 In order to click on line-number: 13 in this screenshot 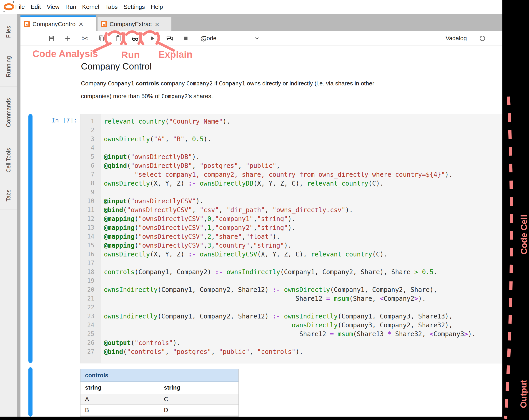, I will do `click(91, 228)`.